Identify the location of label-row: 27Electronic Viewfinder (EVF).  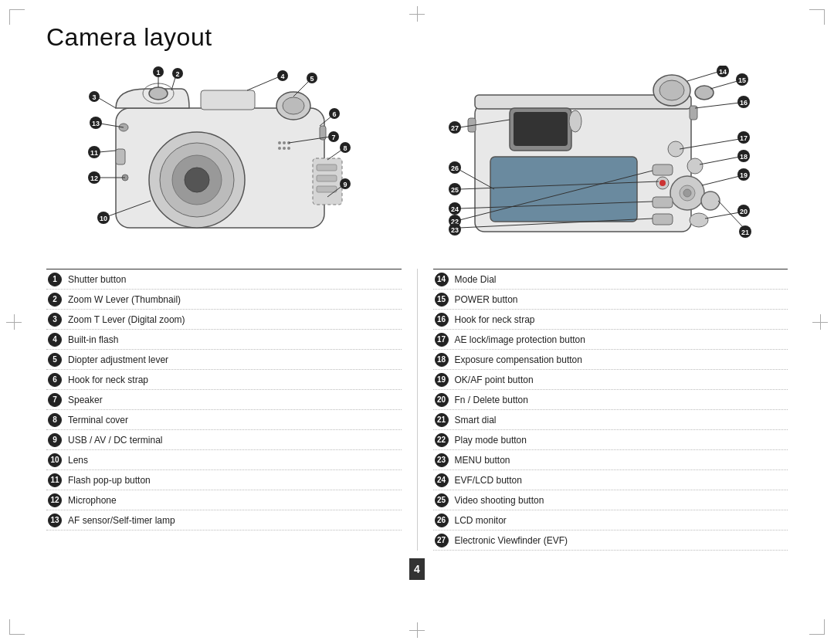
(611, 541).